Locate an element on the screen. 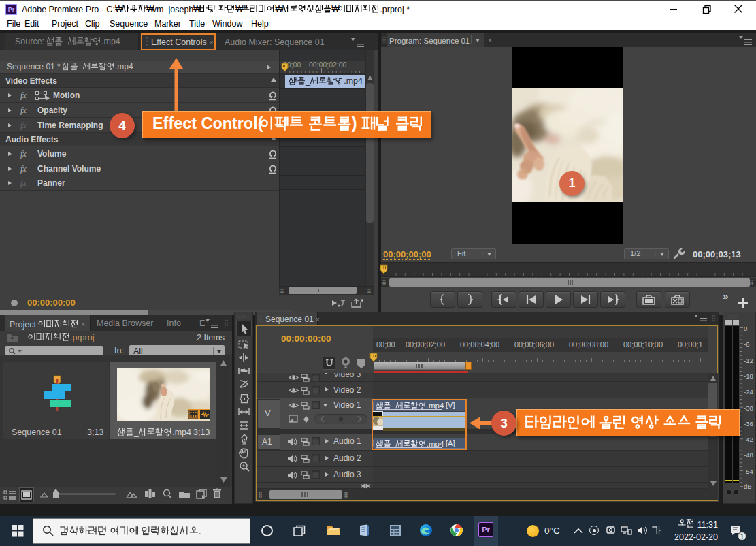 The image size is (756, 546). svg-text: Effect Control( is located at coordinates (210, 123).